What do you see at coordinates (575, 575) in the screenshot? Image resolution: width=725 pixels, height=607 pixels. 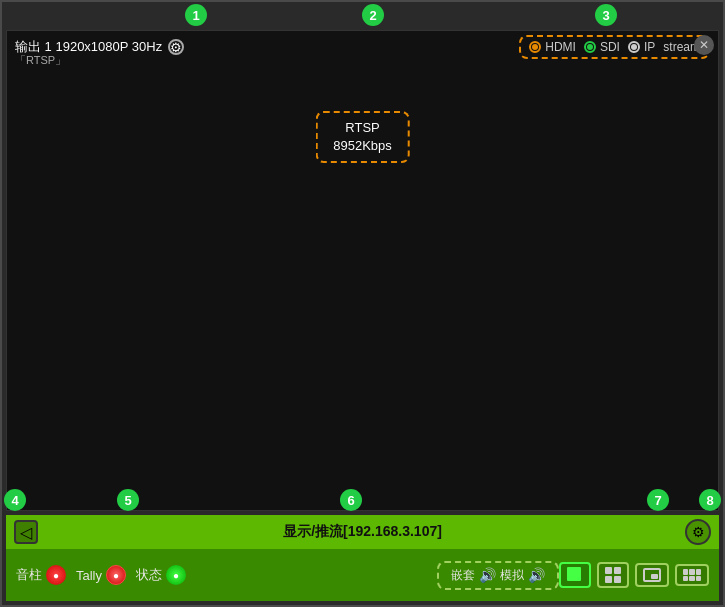 I see `single-view-icon` at bounding box center [575, 575].